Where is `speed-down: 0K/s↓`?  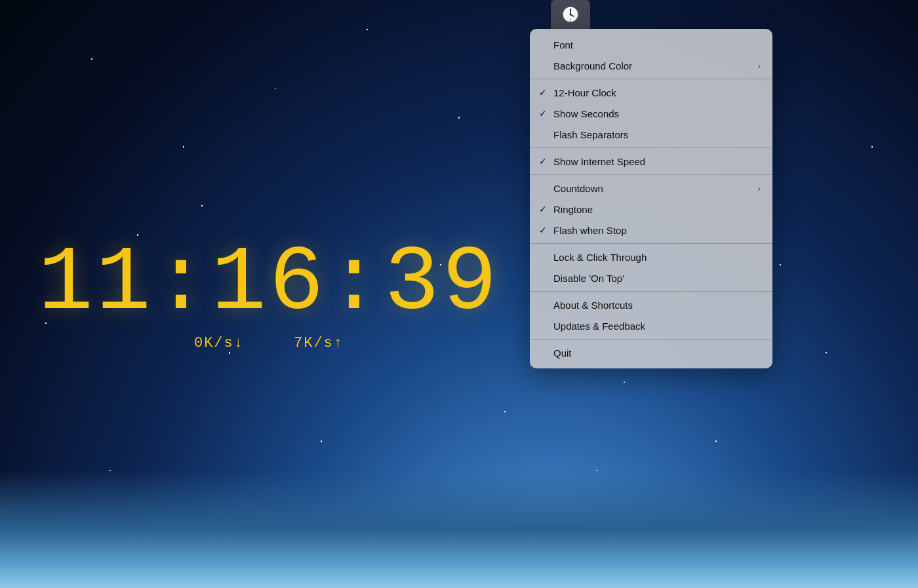
speed-down: 0K/s↓ is located at coordinates (219, 342).